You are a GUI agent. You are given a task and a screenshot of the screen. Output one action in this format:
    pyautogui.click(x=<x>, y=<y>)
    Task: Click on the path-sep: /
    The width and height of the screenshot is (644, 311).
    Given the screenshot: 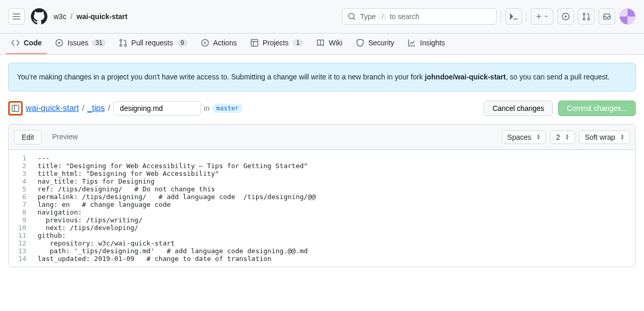 What is the action you would take?
    pyautogui.click(x=109, y=108)
    